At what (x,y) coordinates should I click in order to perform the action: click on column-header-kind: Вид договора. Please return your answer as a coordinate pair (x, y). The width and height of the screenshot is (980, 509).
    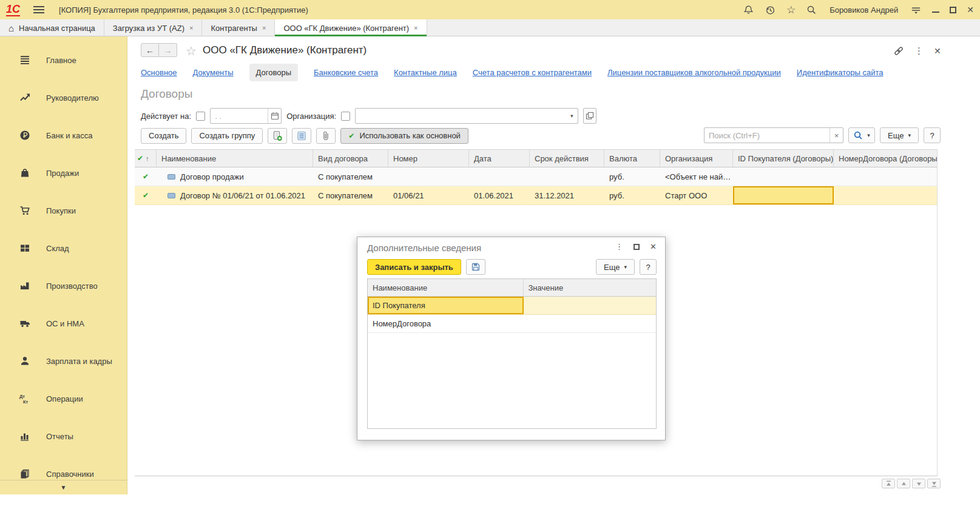
    Looking at the image, I should click on (351, 158).